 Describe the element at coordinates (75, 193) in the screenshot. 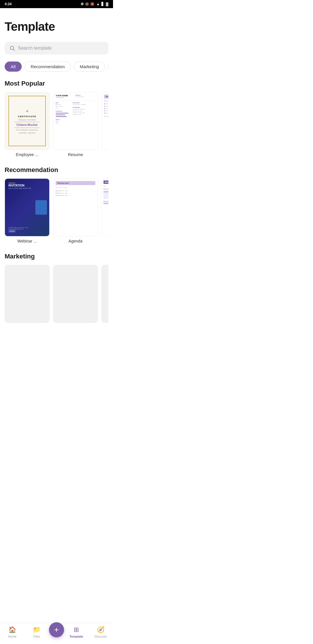

I see `agenda2-row-2: Agenda item · notes` at that location.